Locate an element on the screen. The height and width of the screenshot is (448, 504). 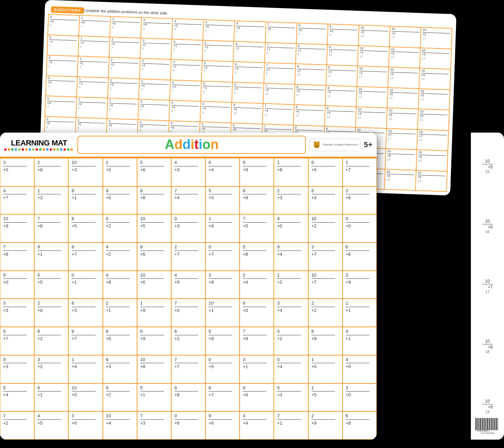
back-grid-cell: 5+16 is located at coordinates (218, 51).